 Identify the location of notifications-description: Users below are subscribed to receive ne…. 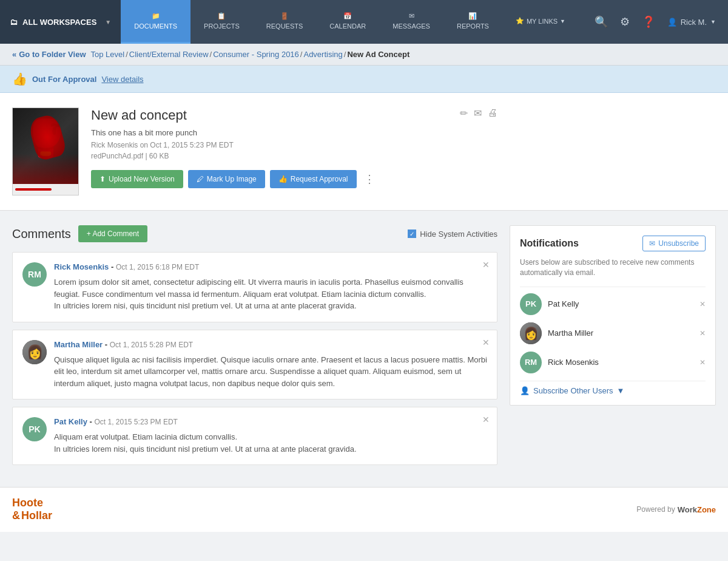
(613, 268).